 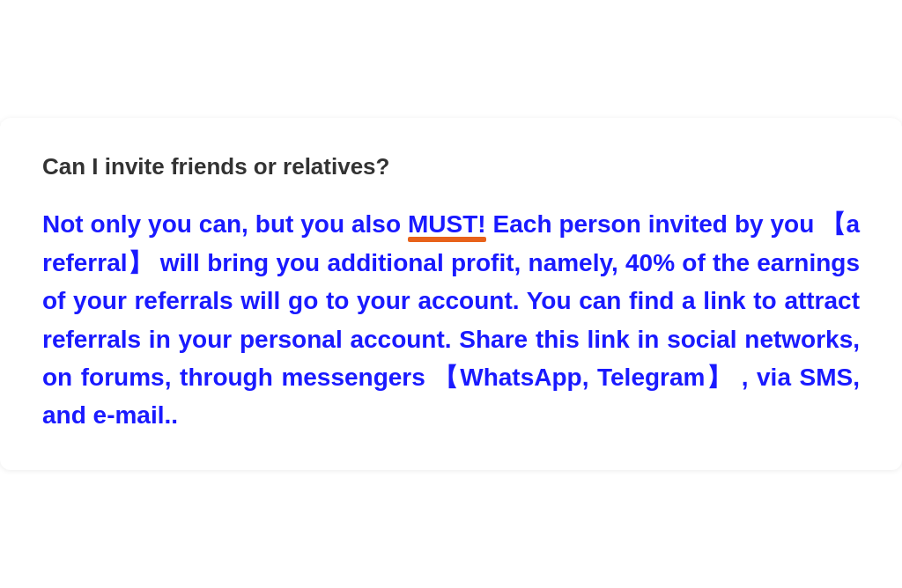 I want to click on must-highlight: MUST!, so click(x=447, y=224).